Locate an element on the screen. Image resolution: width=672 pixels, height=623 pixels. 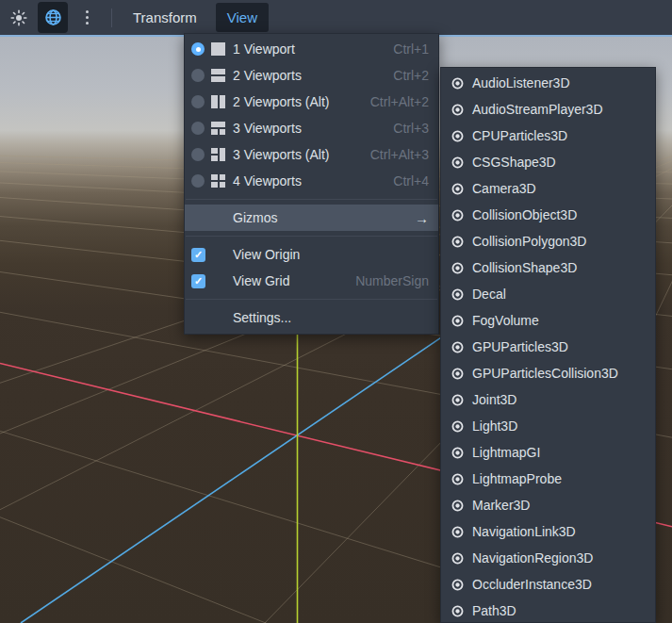
menu-item-viewport-4: 3 ViewportsCtrl+3 is located at coordinates (311, 128).